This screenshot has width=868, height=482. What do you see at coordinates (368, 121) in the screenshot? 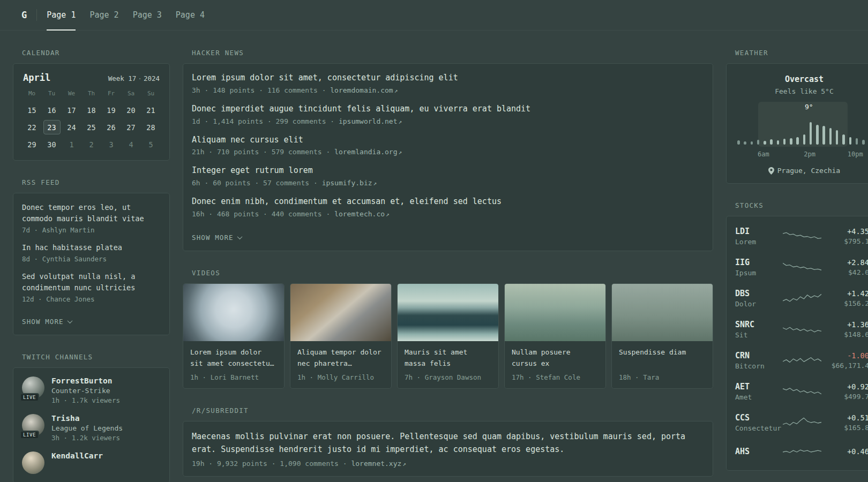
I see `hn-item-domain-link: ipsumworld.net` at bounding box center [368, 121].